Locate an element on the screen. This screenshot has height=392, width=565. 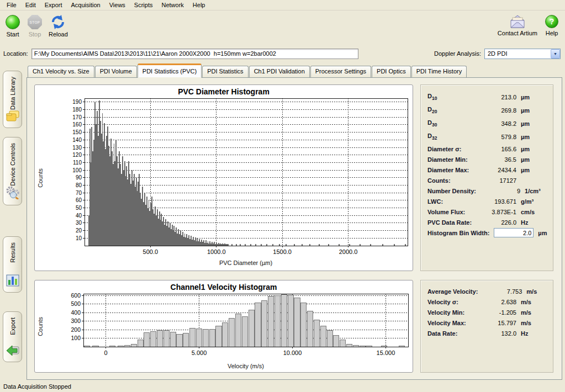
tab-pdi-optics: PDI Optics is located at coordinates (391, 72).